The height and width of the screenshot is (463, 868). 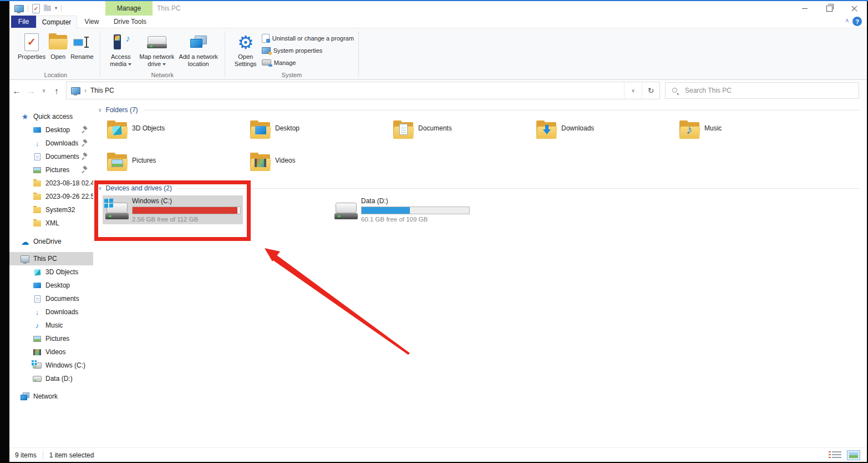 I want to click on new-folder-icon, so click(x=48, y=8).